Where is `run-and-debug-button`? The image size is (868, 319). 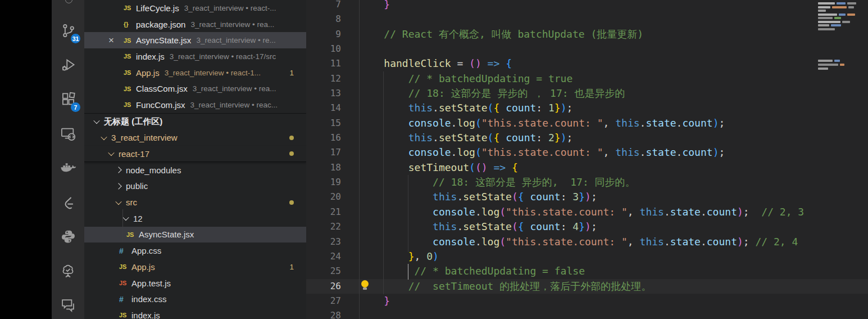
run-and-debug-button is located at coordinates (68, 65).